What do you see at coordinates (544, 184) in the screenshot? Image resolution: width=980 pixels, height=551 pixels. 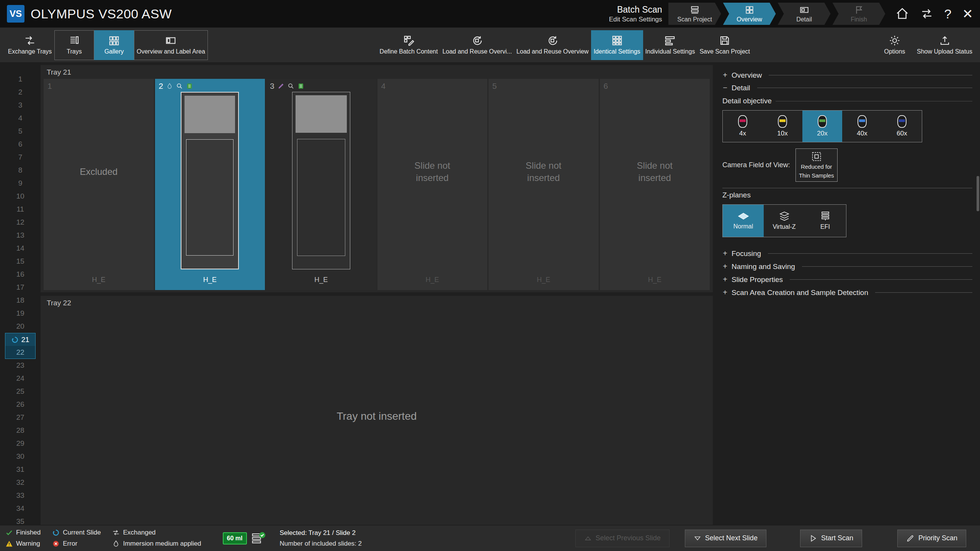 I see `slide-cell-5: 5 Slide not inserted H_E` at bounding box center [544, 184].